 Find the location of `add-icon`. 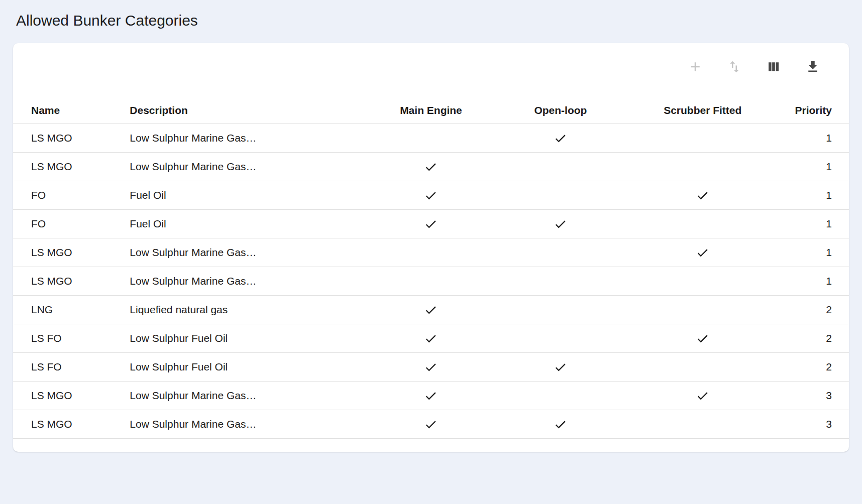

add-icon is located at coordinates (695, 67).